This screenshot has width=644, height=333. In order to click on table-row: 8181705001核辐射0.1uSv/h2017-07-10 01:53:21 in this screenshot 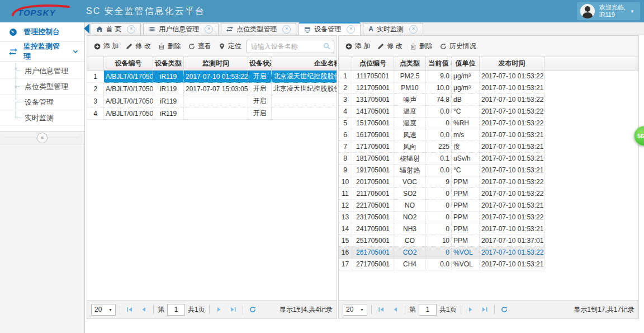, I will do `click(489, 159)`.